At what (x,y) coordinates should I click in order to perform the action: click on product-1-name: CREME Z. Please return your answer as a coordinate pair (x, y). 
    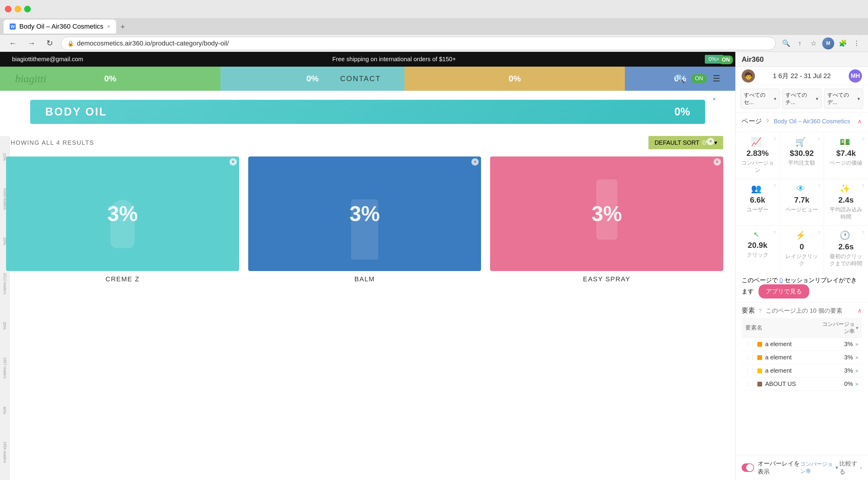
    Looking at the image, I should click on (123, 279).